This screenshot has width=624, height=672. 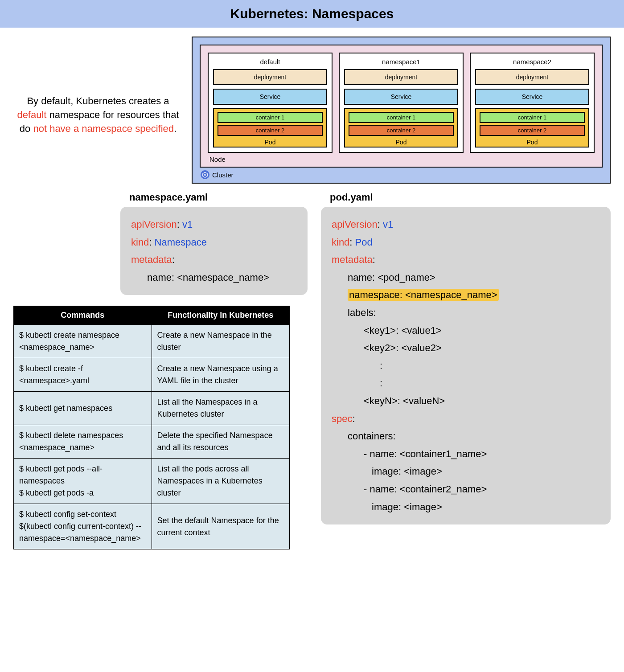 I want to click on intro-post: ., so click(x=175, y=128).